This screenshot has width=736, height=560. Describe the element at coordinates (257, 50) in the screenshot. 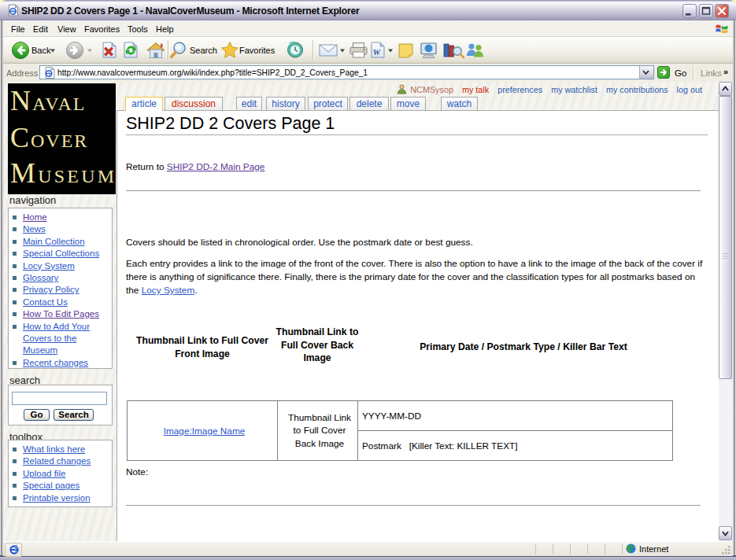

I see `svg-text: Favorites` at that location.